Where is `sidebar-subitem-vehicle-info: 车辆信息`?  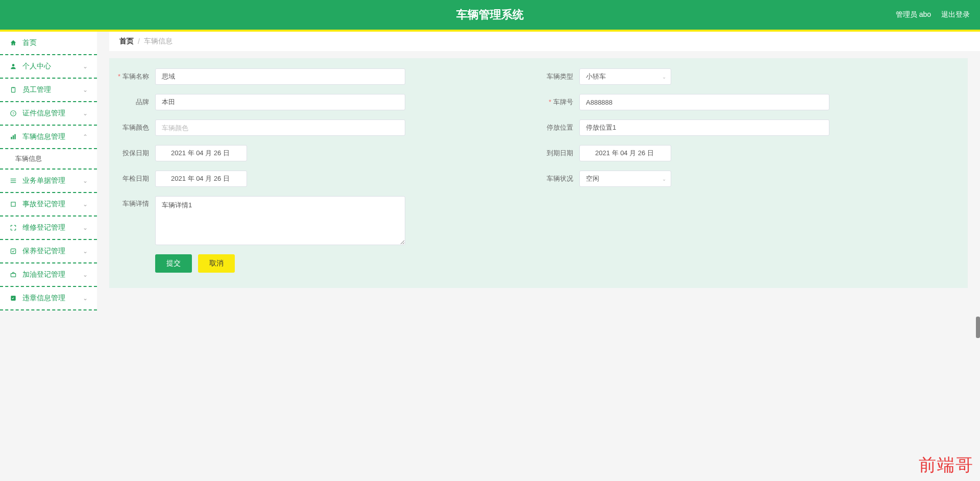
sidebar-subitem-vehicle-info: 车辆信息 is located at coordinates (48, 159).